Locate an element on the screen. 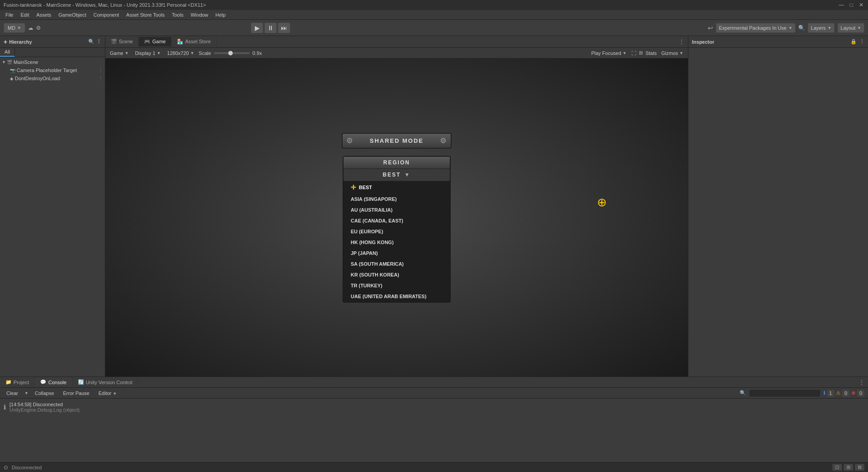 This screenshot has width=868, height=472. undo-icon: ↩ is located at coordinates (710, 28).